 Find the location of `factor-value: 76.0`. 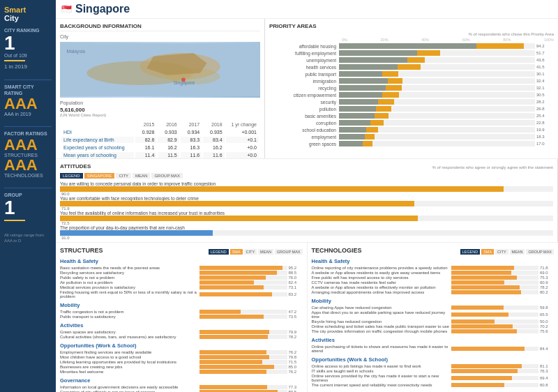

factor-value: 76.0 is located at coordinates (296, 278).